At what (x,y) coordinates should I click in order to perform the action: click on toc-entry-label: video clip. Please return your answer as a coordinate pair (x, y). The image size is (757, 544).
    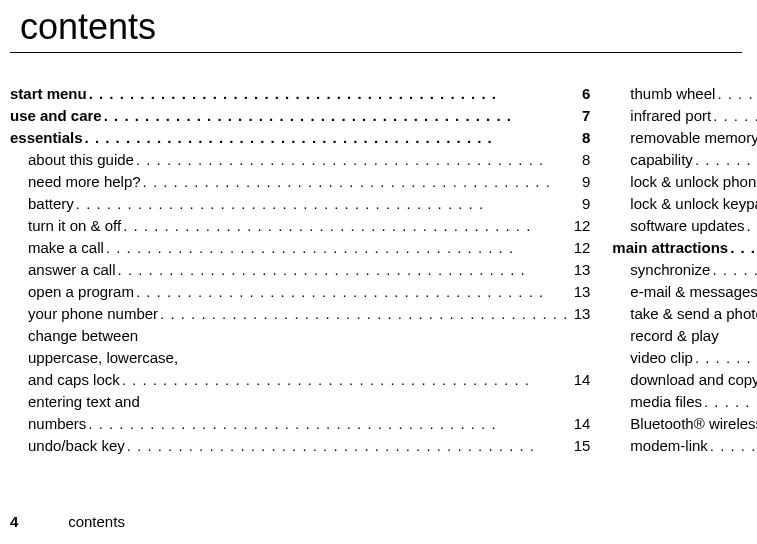
    Looking at the image, I should click on (662, 358).